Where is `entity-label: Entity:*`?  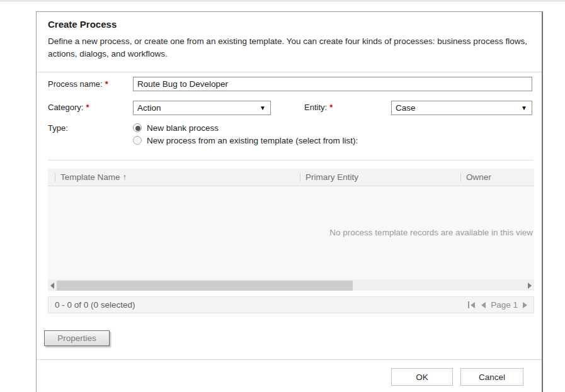 entity-label: Entity:* is located at coordinates (319, 107).